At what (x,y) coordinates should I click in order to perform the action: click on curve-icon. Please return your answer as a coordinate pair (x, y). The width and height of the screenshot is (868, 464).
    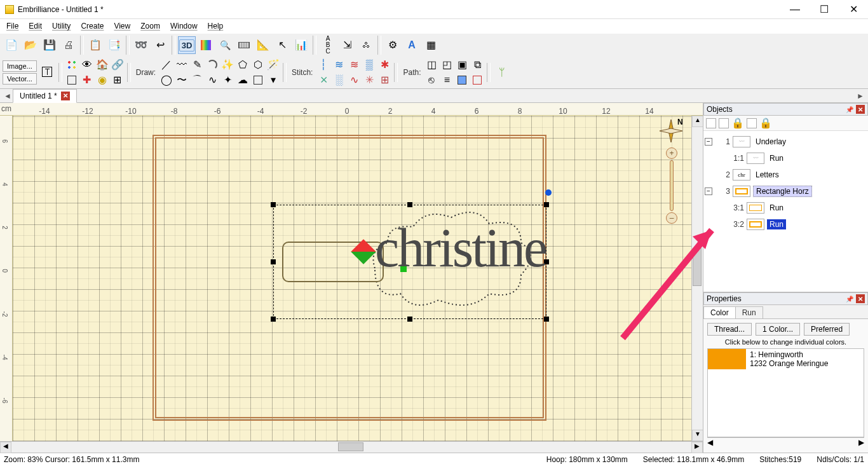
    Looking at the image, I should click on (212, 65).